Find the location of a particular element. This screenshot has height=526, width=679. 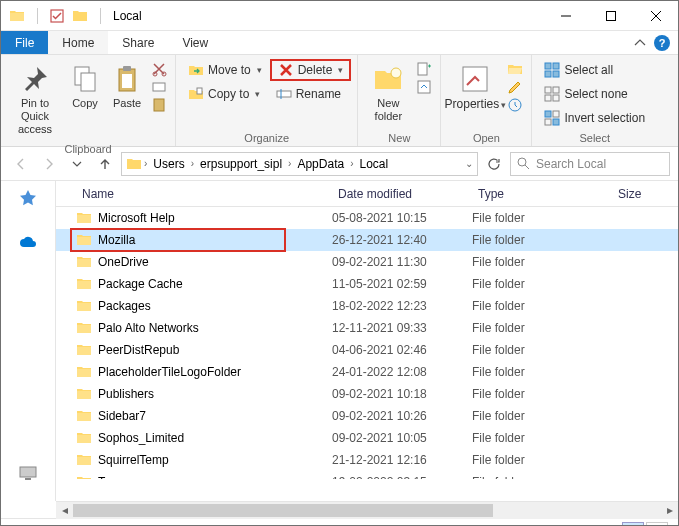

paste-button: Paste is located at coordinates (127, 86).